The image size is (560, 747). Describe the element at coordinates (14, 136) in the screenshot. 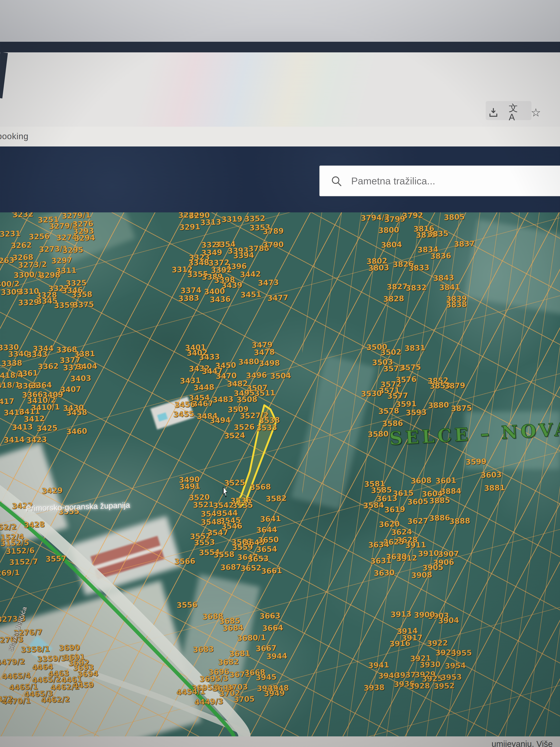

I see `bookmark-item: booking` at that location.